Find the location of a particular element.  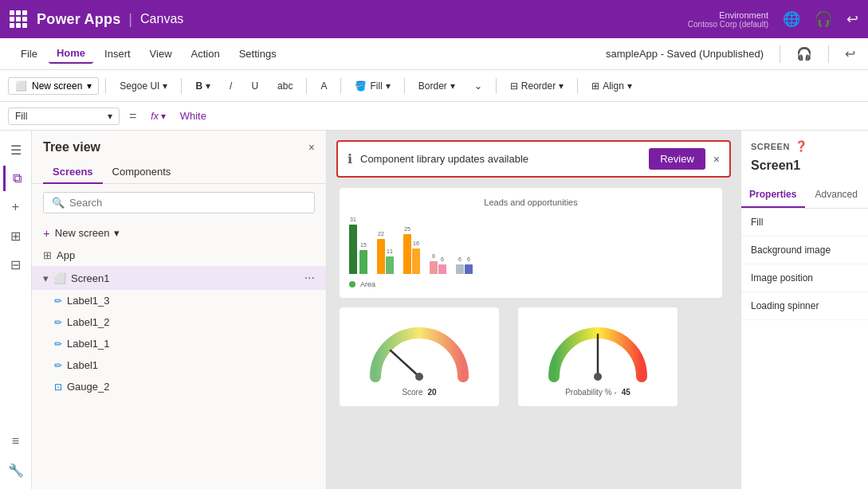

notification-text: Component library updates available is located at coordinates (501, 159).